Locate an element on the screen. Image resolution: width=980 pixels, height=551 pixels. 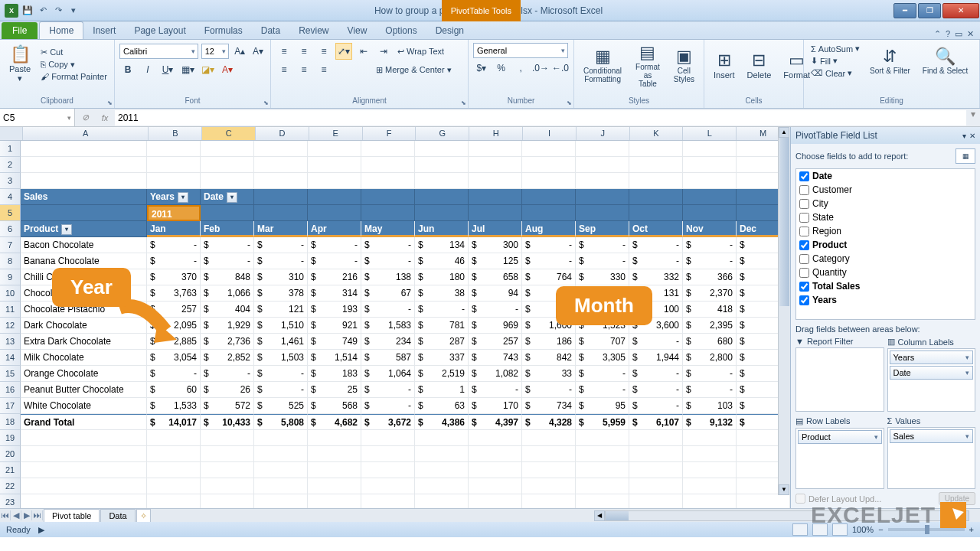
cell: $26 is located at coordinates (227, 390).